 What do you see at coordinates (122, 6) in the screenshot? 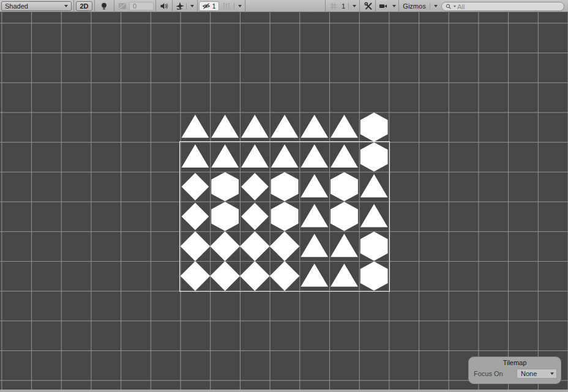
I see `image-icon` at bounding box center [122, 6].